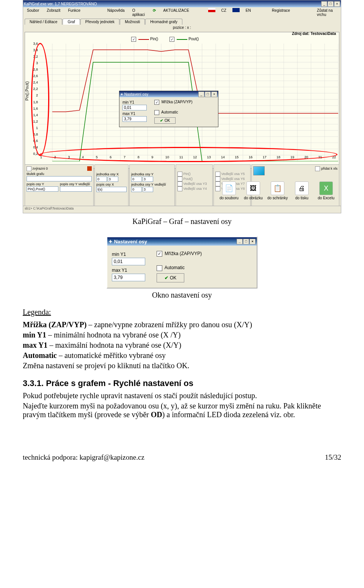 Image resolution: width=364 pixels, height=588 pixels. What do you see at coordinates (236, 10) in the screenshot?
I see `flag-en-icon` at bounding box center [236, 10].